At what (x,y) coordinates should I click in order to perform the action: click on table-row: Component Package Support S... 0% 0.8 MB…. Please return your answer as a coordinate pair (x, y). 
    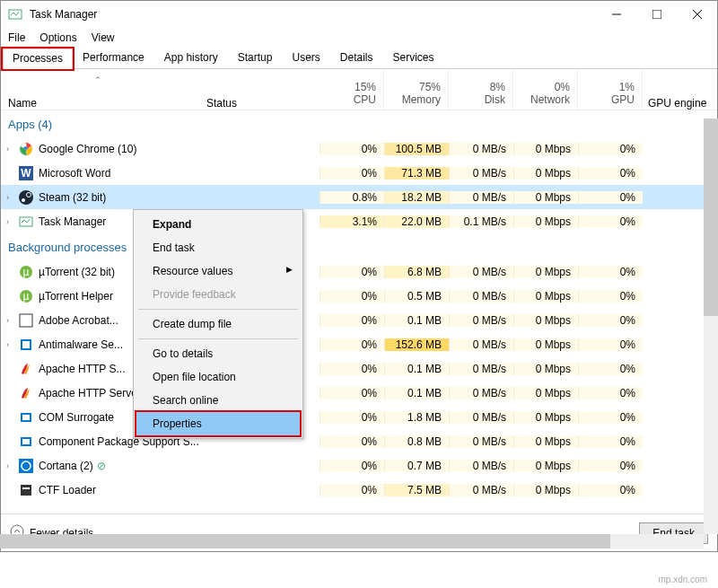
    Looking at the image, I should click on (359, 442).